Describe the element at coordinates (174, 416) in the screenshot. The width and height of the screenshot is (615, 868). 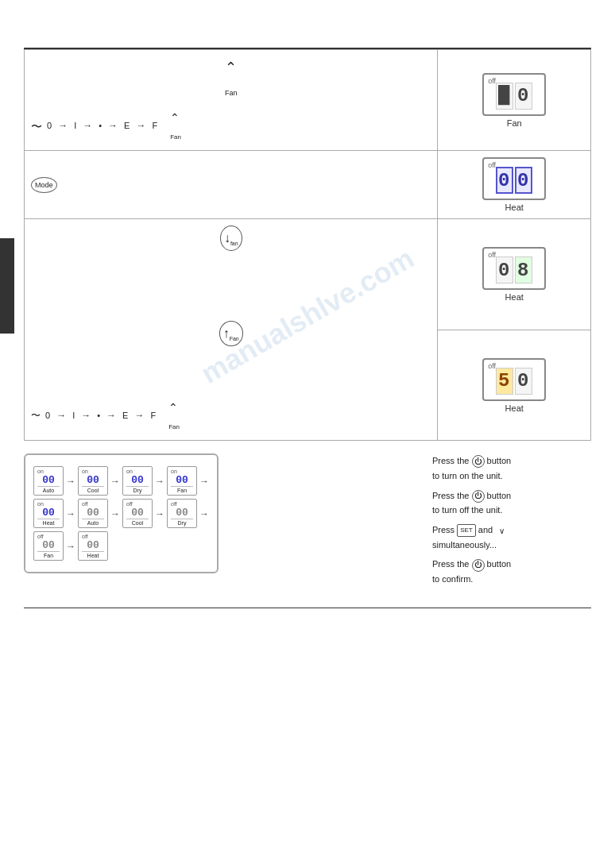
I see `fan-icon-seq2: ⌃Fan` at that location.